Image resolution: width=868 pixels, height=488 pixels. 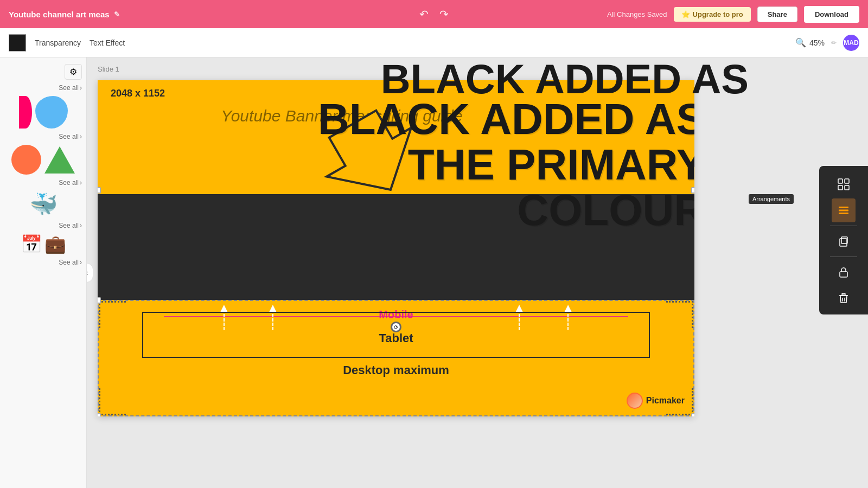 I want to click on picmaker-logo: Picmaker, so click(x=655, y=401).